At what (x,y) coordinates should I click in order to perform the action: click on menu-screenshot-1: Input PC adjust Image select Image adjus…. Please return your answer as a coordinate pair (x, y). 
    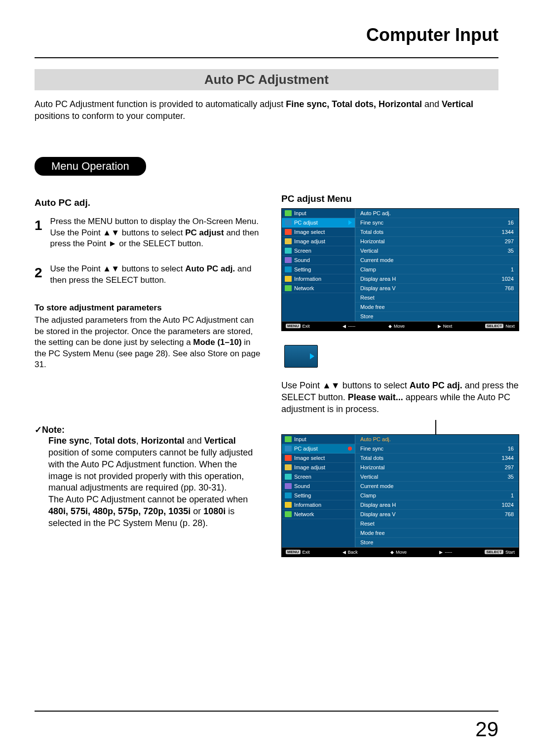
    Looking at the image, I should click on (400, 269).